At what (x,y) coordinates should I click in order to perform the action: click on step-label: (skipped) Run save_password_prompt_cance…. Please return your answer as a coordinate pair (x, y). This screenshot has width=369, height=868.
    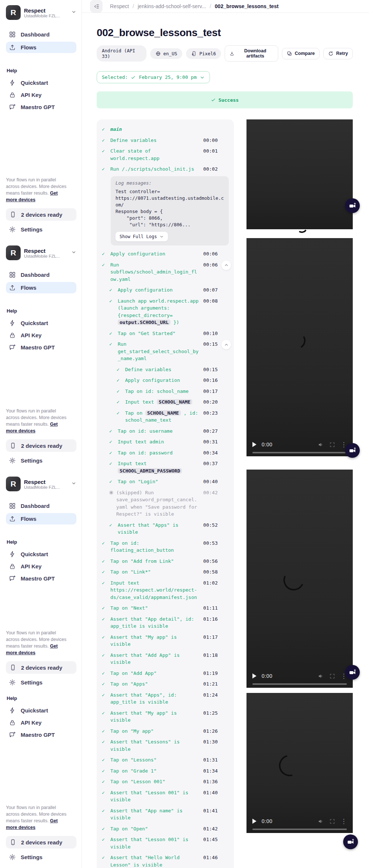
    Looking at the image, I should click on (158, 503).